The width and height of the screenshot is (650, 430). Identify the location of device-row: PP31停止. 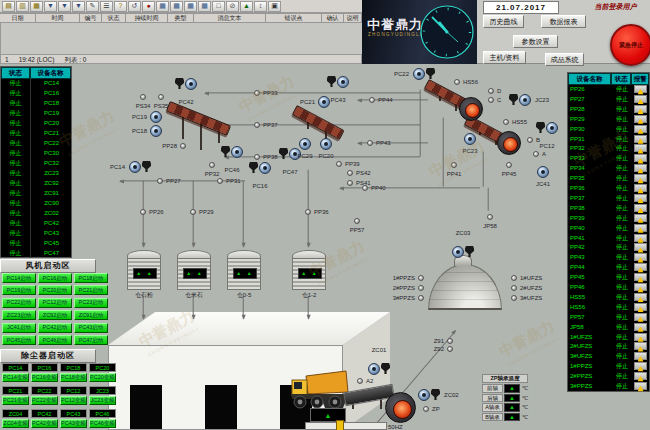
(608, 139).